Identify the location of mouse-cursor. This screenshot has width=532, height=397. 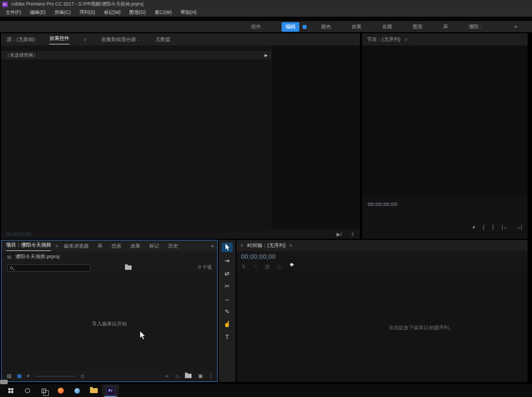
(143, 335).